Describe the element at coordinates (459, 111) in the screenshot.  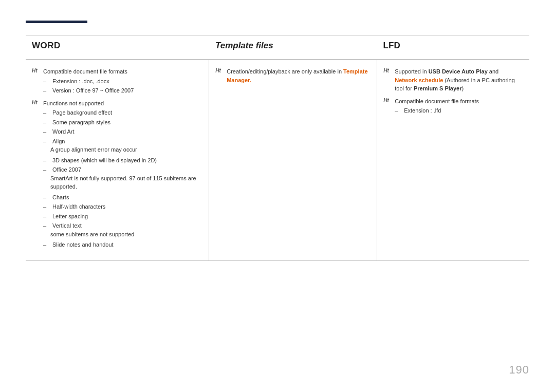
I see `list-item: – Extension : .lfd` at that location.